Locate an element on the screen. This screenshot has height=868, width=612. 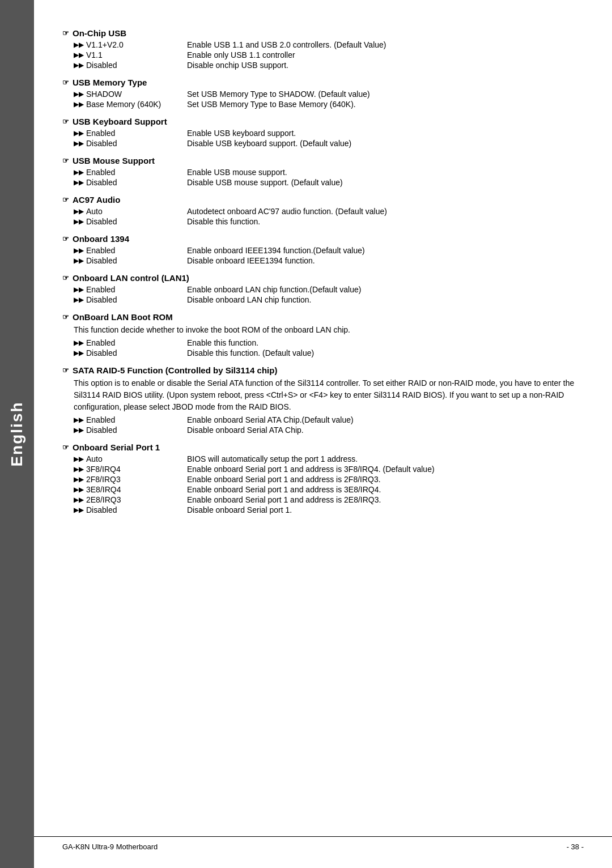
item-key: ▶▶V1.1 is located at coordinates (130, 55).